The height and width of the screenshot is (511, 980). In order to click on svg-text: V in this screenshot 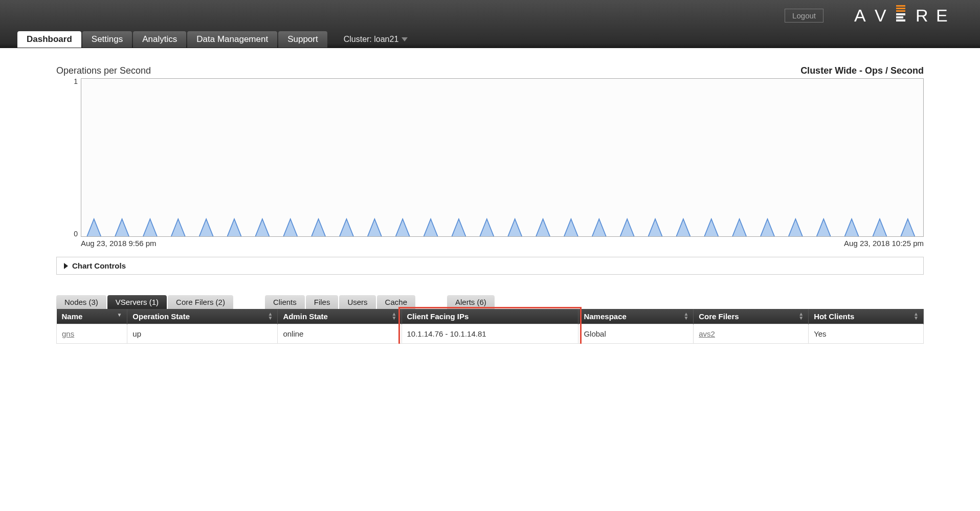, I will do `click(884, 15)`.